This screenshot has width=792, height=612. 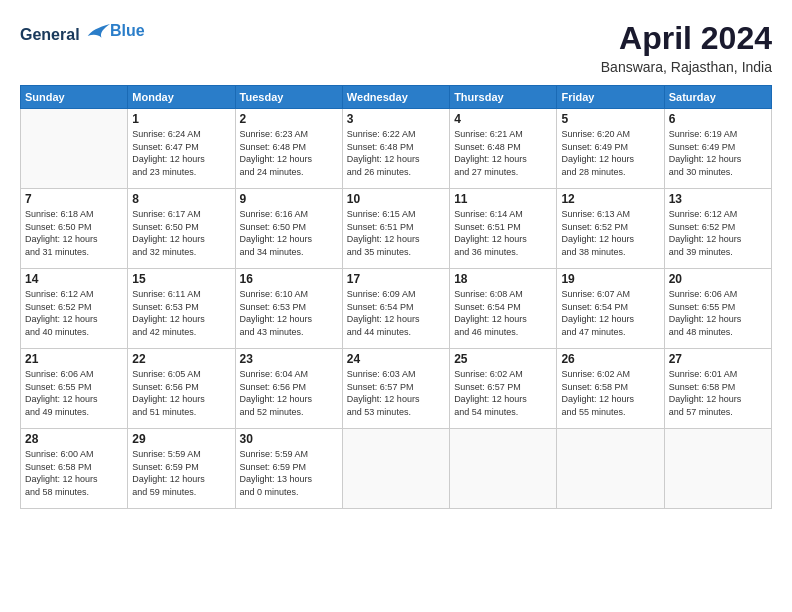 What do you see at coordinates (503, 119) in the screenshot?
I see `day-number: 4` at bounding box center [503, 119].